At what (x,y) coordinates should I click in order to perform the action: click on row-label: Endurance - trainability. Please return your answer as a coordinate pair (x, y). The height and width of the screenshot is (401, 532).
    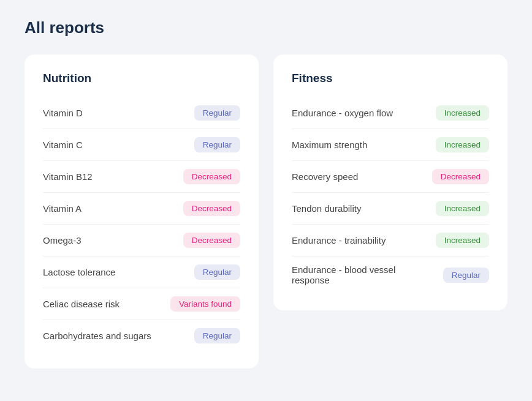
    Looking at the image, I should click on (364, 240).